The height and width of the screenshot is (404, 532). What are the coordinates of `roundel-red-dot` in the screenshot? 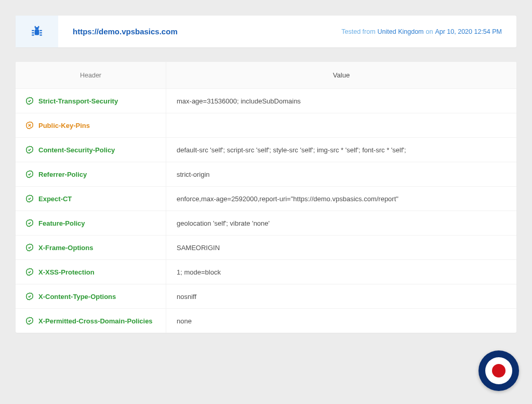 It's located at (499, 371).